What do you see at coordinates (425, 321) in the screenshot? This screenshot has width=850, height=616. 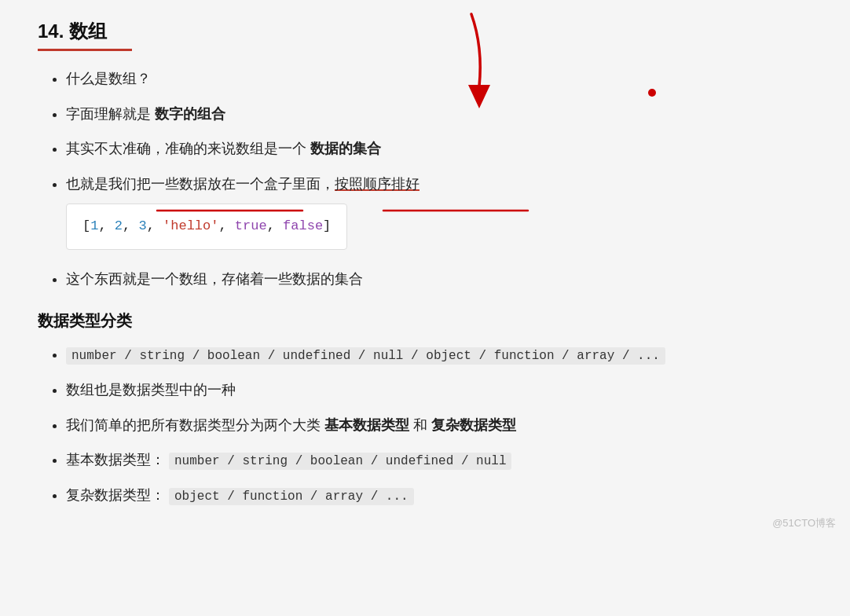 I see `section-subtitle: 数据类型分类` at bounding box center [425, 321].